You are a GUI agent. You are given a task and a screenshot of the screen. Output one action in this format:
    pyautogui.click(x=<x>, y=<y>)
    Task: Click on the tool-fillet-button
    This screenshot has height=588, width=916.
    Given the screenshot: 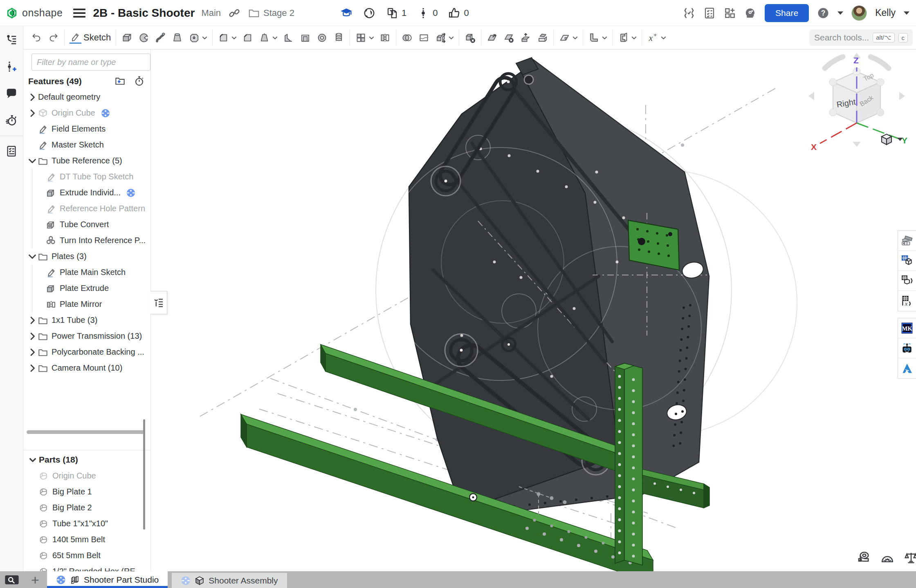 What is the action you would take?
    pyautogui.click(x=227, y=38)
    